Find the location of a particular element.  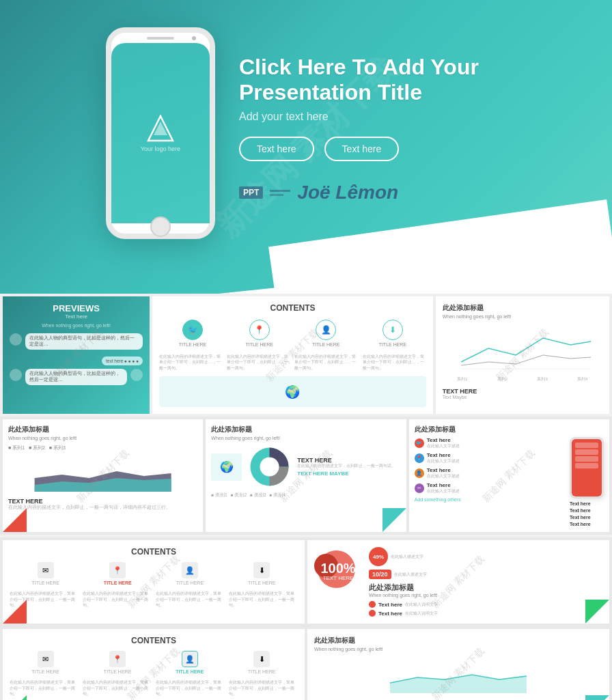

preview-chat-card: 新途网 素材下载 PREVIEWS Text here When nothing… is located at coordinates (76, 355).